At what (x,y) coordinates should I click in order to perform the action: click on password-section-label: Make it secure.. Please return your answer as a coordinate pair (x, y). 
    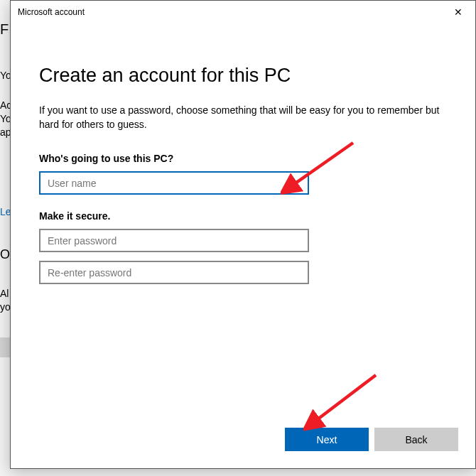
    Looking at the image, I should click on (243, 216).